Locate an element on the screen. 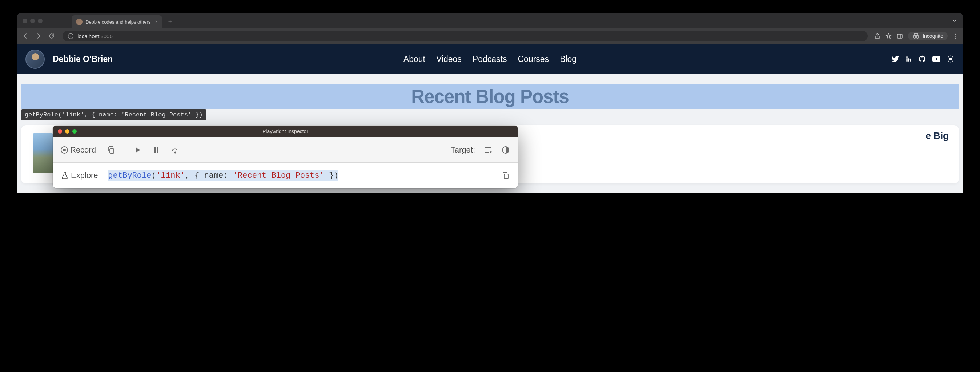 The height and width of the screenshot is (372, 980). window-maximize-button is located at coordinates (40, 21).